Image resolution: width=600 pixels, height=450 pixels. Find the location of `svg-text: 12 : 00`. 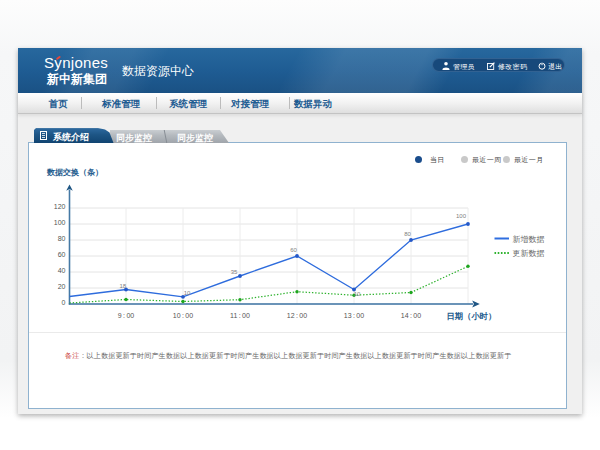

svg-text: 12 : 00 is located at coordinates (297, 316).